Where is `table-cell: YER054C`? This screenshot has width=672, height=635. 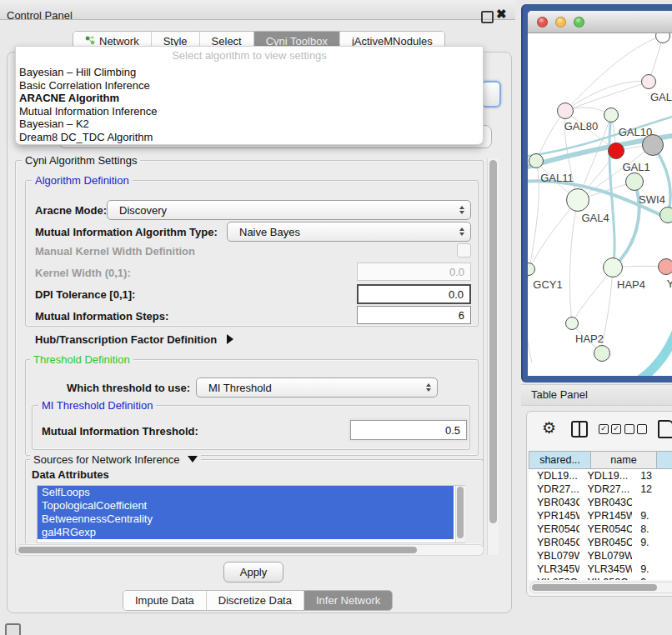 table-cell: YER054C is located at coordinates (606, 529).